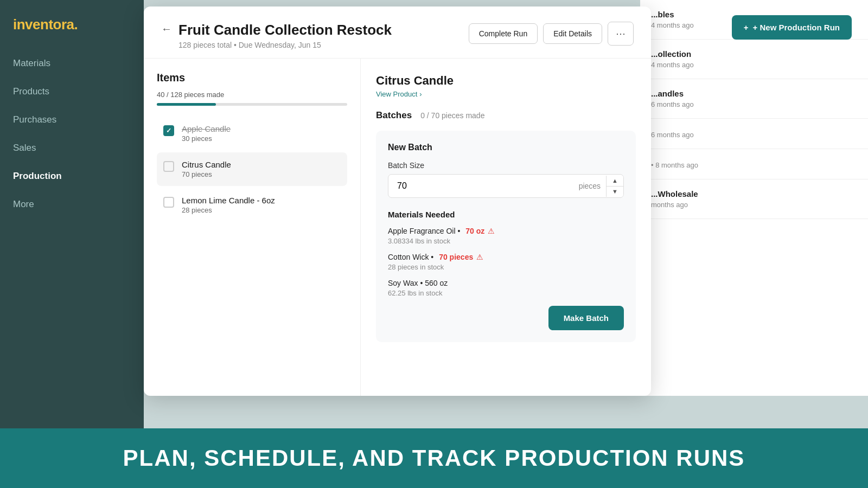 The height and width of the screenshot is (488, 868). What do you see at coordinates (434, 458) in the screenshot?
I see `bottom-banner: PLAN, SCHEDULE, AND TRACK PRODUCTION RUN…` at bounding box center [434, 458].